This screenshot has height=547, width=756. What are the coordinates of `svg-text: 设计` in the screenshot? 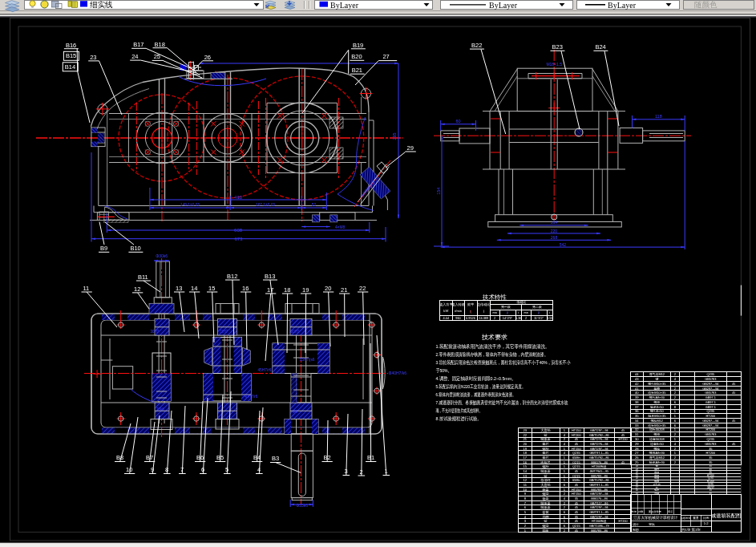 It's located at (636, 525).